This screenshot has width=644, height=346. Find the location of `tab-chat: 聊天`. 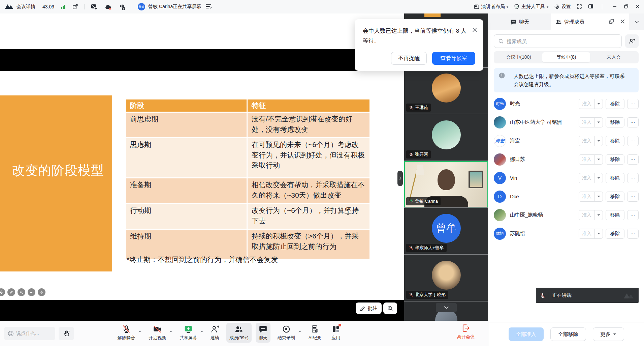

tab-chat: 聊天 is located at coordinates (520, 22).